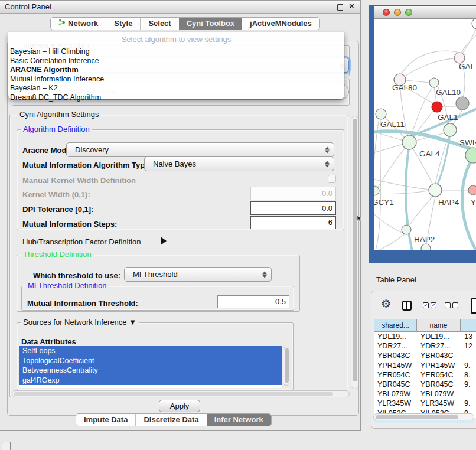 The height and width of the screenshot is (450, 476). I want to click on docked-panel-icon, so click(6, 446).